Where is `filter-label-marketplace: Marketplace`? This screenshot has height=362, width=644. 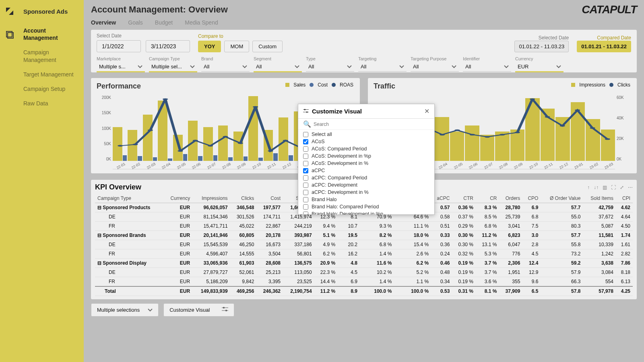
filter-label-marketplace: Marketplace is located at coordinates (121, 59).